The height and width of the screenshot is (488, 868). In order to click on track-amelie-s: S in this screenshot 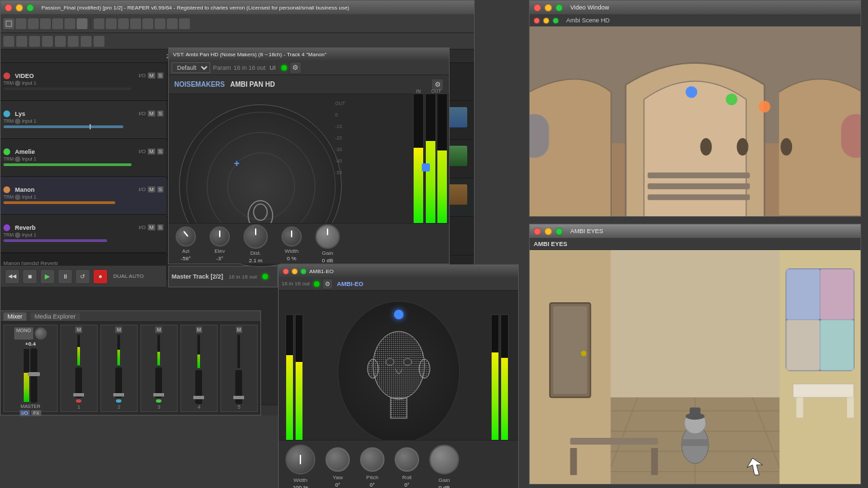, I will do `click(160, 152)`.